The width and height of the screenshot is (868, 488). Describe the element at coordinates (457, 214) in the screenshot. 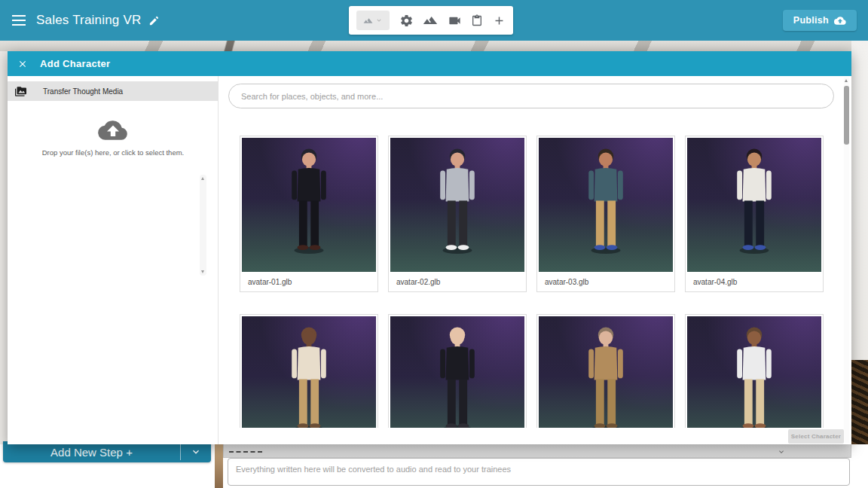

I see `avatar-card: avatar-02.glb` at that location.